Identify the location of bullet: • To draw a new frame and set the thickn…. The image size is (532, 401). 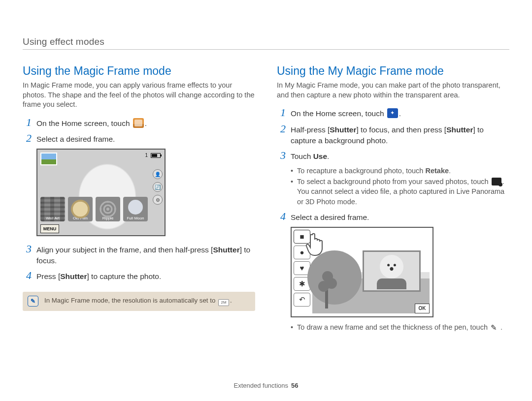
(400, 327).